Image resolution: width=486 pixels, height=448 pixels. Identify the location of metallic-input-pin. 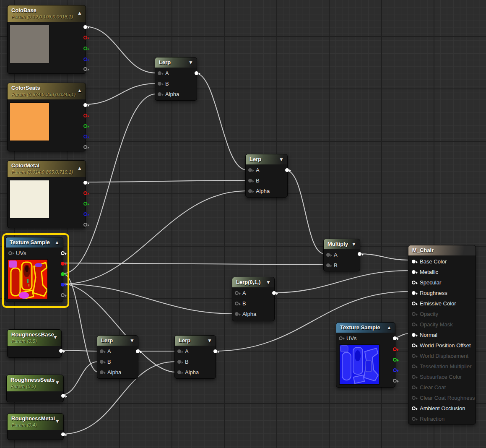
(413, 272).